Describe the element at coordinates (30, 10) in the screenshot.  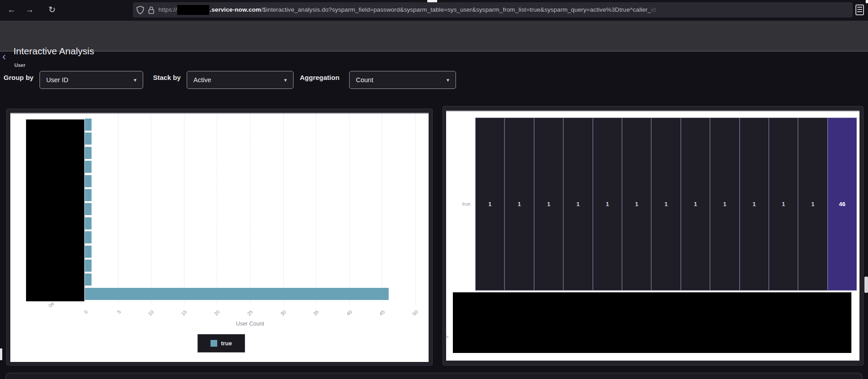
I see `forward-icon: →` at that location.